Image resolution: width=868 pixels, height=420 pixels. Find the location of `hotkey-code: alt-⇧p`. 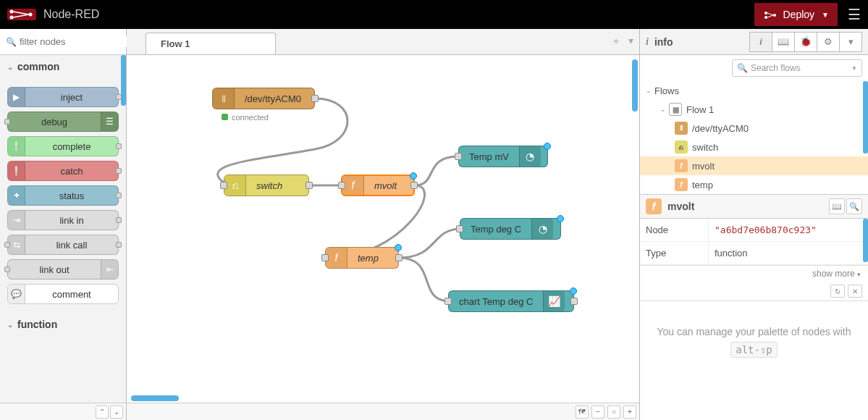

hotkey-code: alt-⇧p is located at coordinates (754, 350).